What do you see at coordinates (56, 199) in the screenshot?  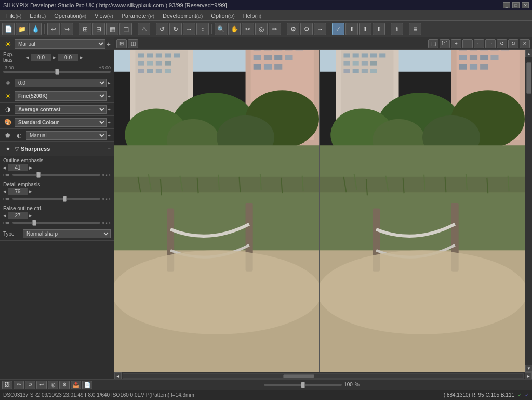 I see `detail-slider` at bounding box center [56, 199].